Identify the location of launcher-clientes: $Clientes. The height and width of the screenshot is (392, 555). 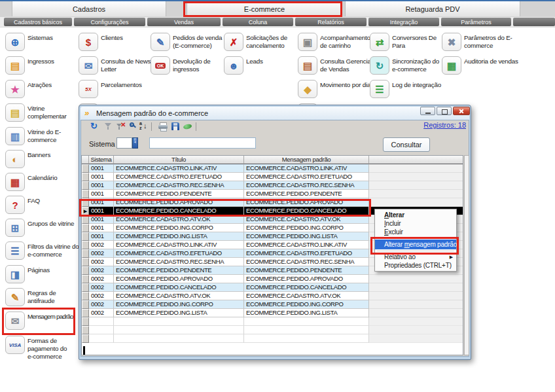
(120, 44).